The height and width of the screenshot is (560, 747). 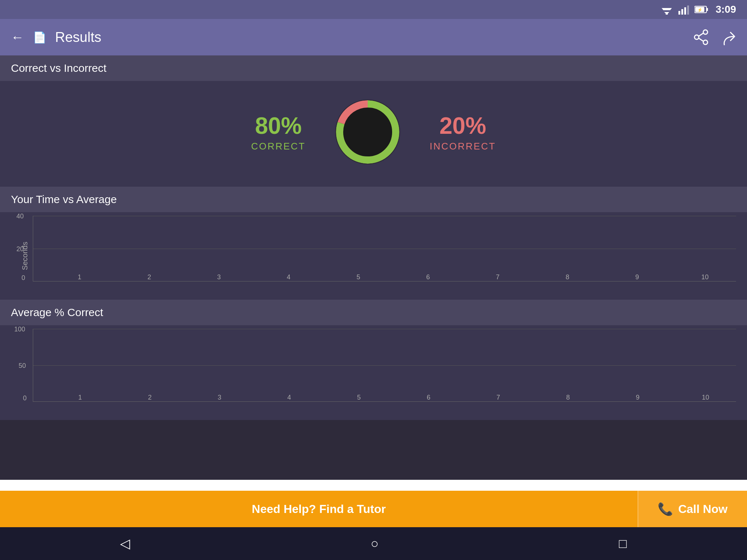 I want to click on find-tutor-banner: Need Help? Find a Tutor, so click(x=319, y=509).